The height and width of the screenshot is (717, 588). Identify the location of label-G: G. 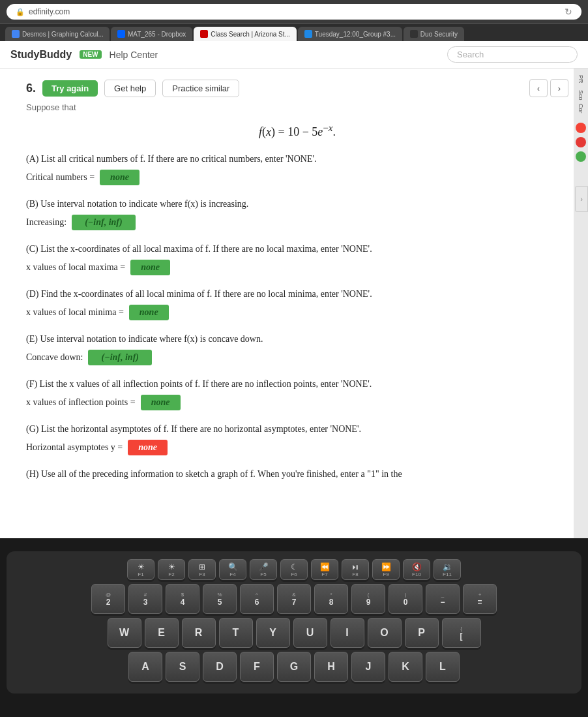
(294, 667).